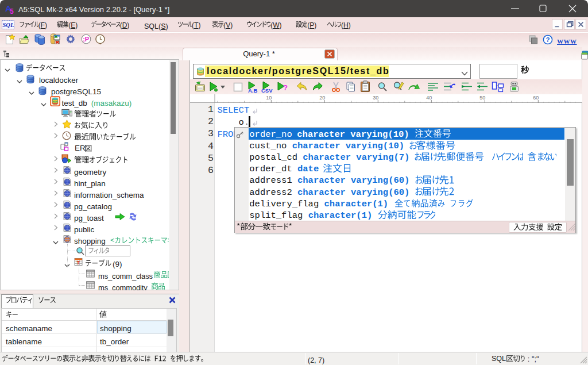 This screenshot has width=588, height=365. What do you see at coordinates (482, 98) in the screenshot?
I see `svg-text: 50` at bounding box center [482, 98].